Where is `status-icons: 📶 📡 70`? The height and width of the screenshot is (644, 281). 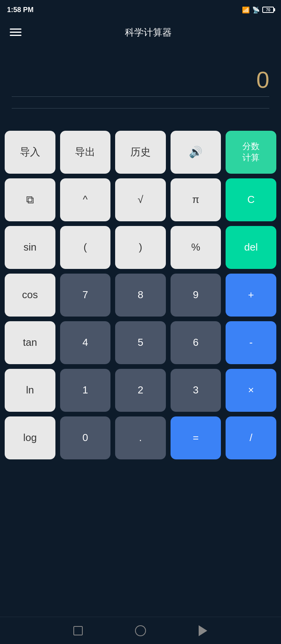 status-icons: 📶 📡 70 is located at coordinates (258, 10).